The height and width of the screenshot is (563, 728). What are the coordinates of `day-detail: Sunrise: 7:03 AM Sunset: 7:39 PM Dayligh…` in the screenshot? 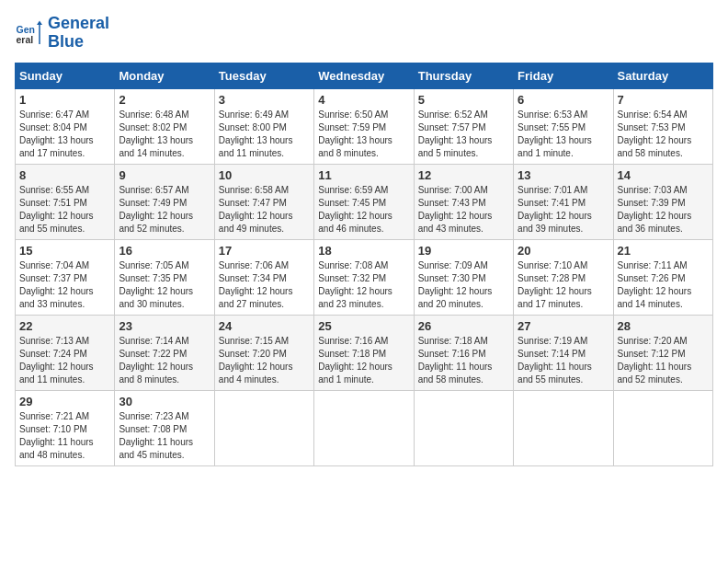 It's located at (664, 210).